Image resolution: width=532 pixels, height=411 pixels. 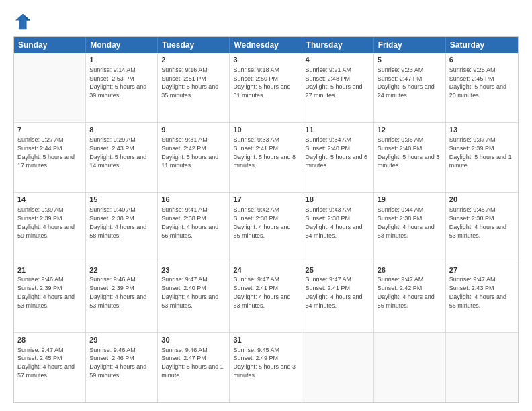 I want to click on sun-info: Sunrise: 9:41 AM Sunset: 2:38 PM Dayligh…, so click(x=189, y=222).